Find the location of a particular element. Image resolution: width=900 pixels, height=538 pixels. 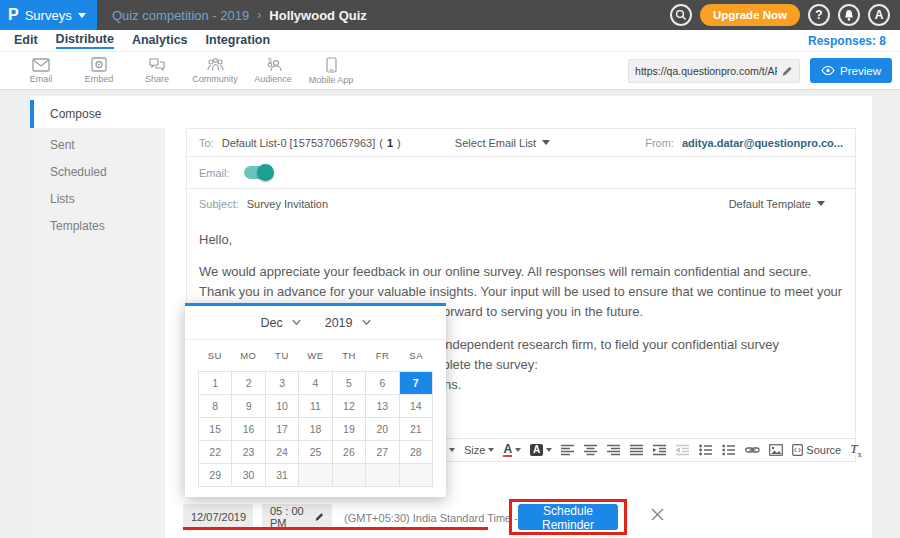

calendar-day-22: 22 is located at coordinates (216, 452).